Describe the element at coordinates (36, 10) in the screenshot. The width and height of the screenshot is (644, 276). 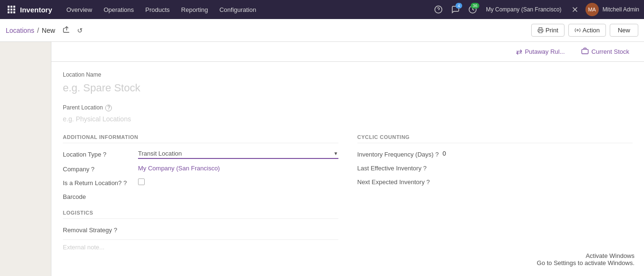
I see `app-name: Inventory` at that location.